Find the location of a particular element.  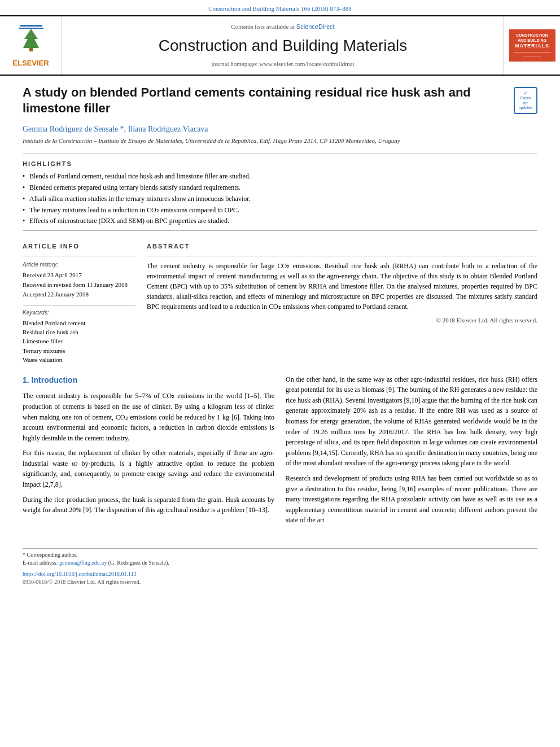

journal-header: ELSEVIER Contents lists available at Sci… is located at coordinates (280, 45).